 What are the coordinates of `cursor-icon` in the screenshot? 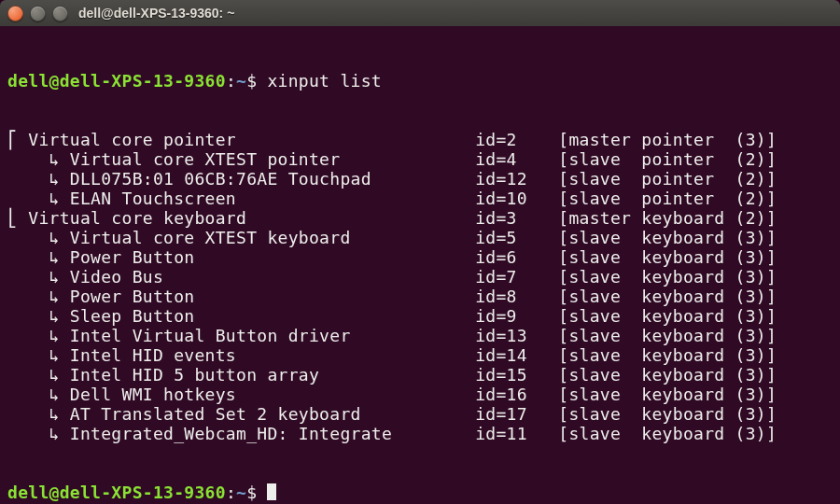 It's located at (272, 492).